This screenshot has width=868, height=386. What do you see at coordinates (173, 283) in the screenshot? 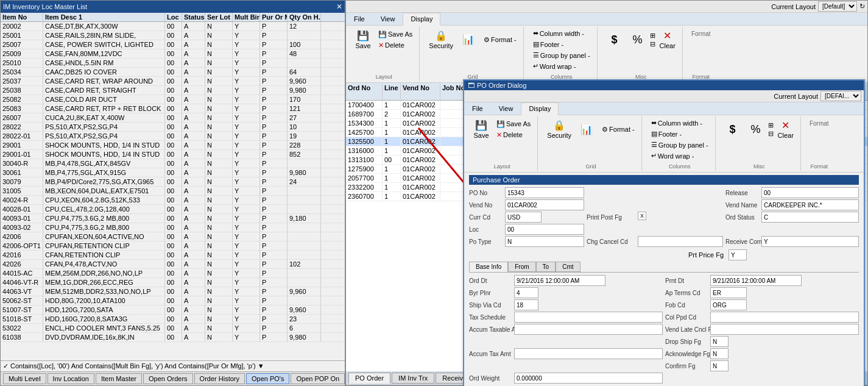
I see `table-row: 44046-VT-R MEM,1G,DDR,266,ECC,REG 00 A N…` at bounding box center [173, 283].